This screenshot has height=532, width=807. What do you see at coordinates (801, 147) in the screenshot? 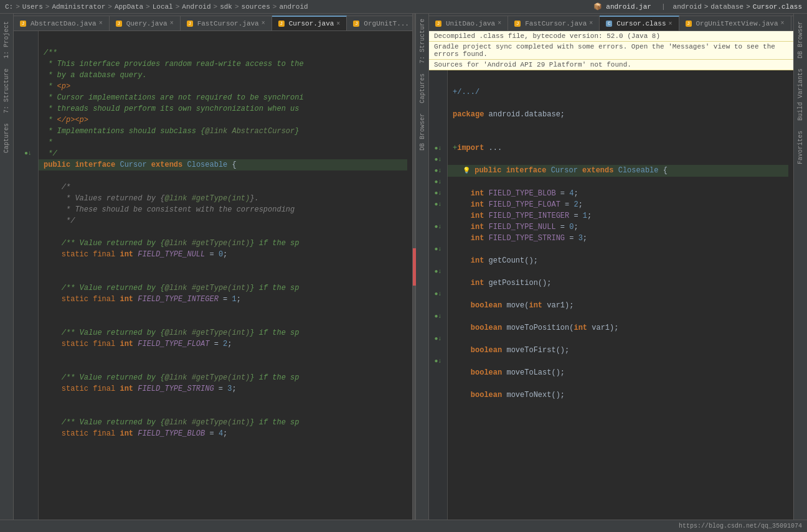
I see `sidebar-item-favorites: Favorites` at bounding box center [801, 147].